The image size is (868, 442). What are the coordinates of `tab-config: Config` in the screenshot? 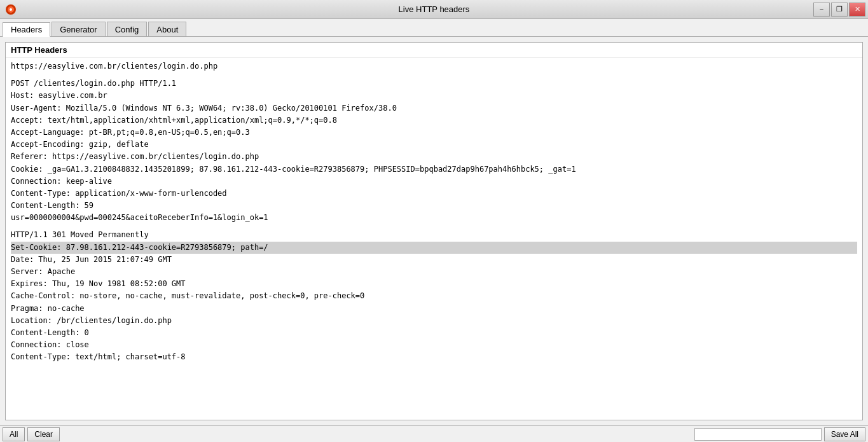 It's located at (127, 29).